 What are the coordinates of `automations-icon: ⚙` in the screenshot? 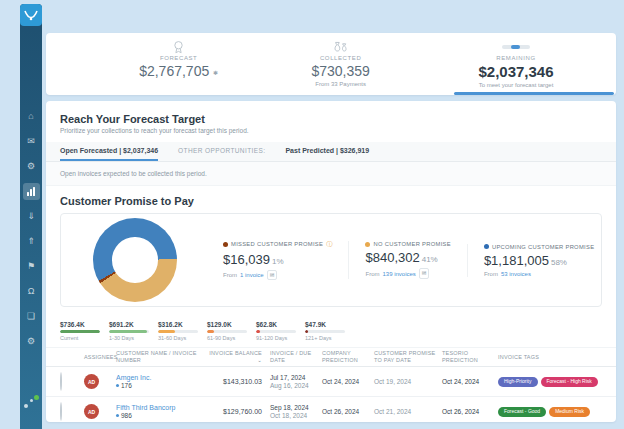 It's located at (31, 166).